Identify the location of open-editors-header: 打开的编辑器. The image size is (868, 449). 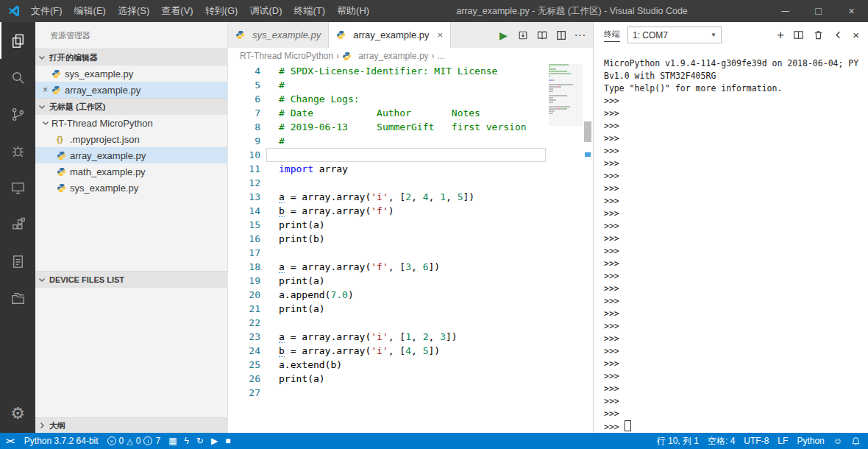
(131, 57).